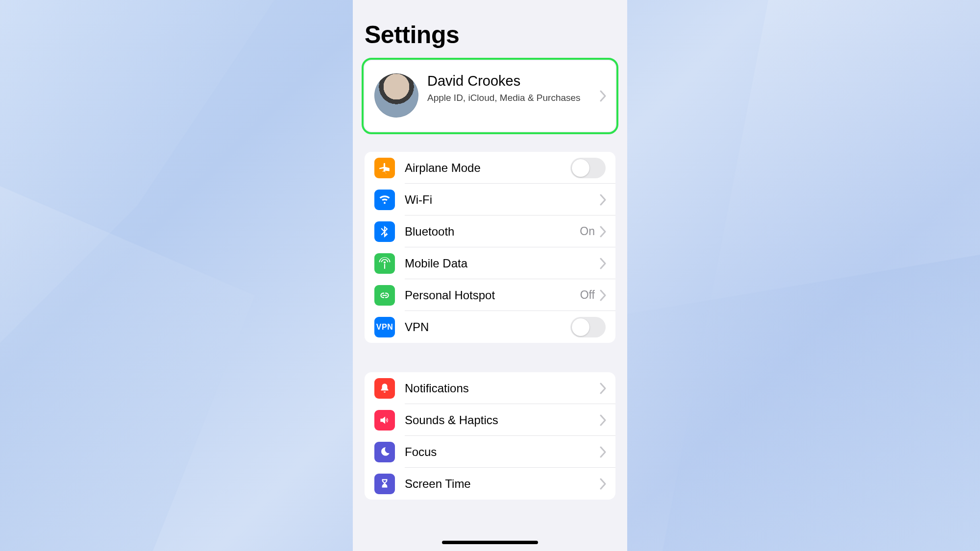 The height and width of the screenshot is (551, 980). Describe the element at coordinates (385, 232) in the screenshot. I see `bluetooth-icon` at that location.